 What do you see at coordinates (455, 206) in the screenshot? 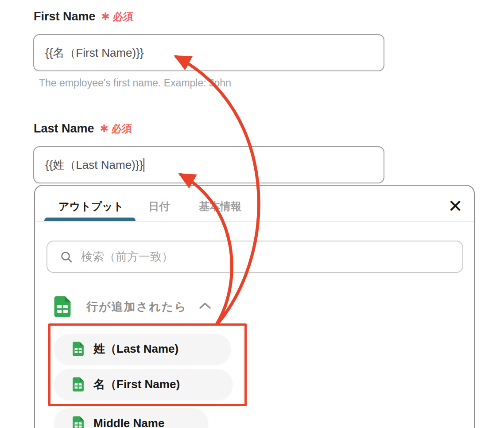
I see `close-icon: ✕` at bounding box center [455, 206].